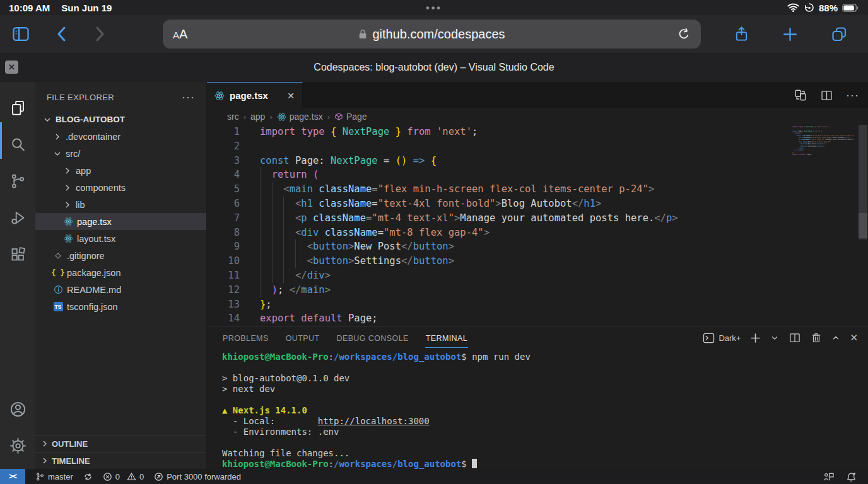  I want to click on code-line: 9<button>New Post</button>, so click(537, 247).